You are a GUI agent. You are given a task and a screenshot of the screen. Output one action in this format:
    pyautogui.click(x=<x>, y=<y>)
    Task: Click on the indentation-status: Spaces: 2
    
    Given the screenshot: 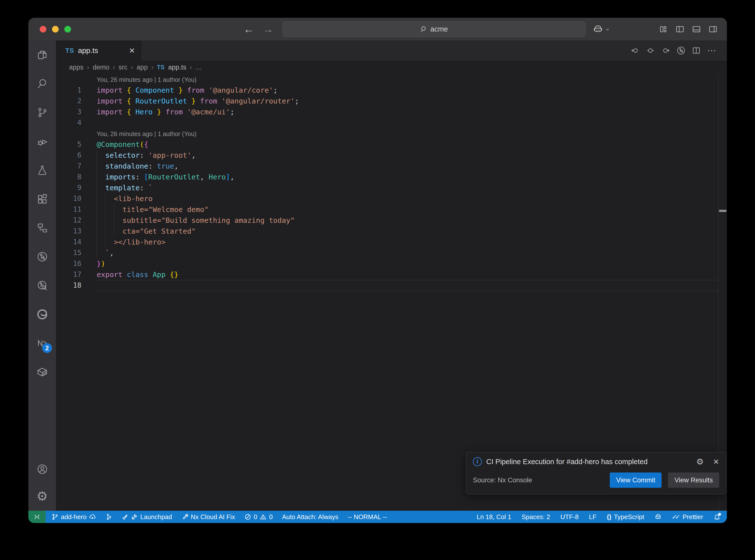 What is the action you would take?
    pyautogui.click(x=536, y=517)
    